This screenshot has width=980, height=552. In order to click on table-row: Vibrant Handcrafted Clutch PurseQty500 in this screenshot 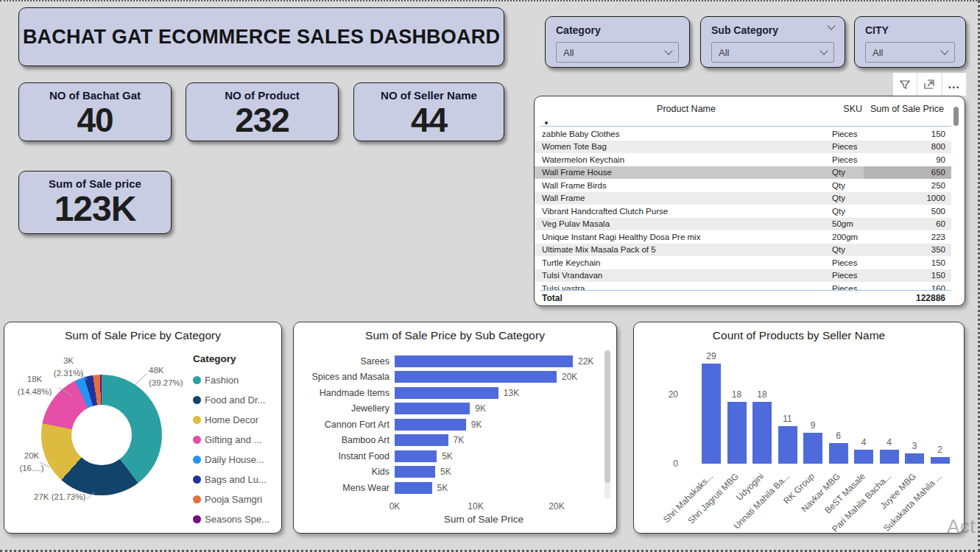, I will do `click(743, 211)`.